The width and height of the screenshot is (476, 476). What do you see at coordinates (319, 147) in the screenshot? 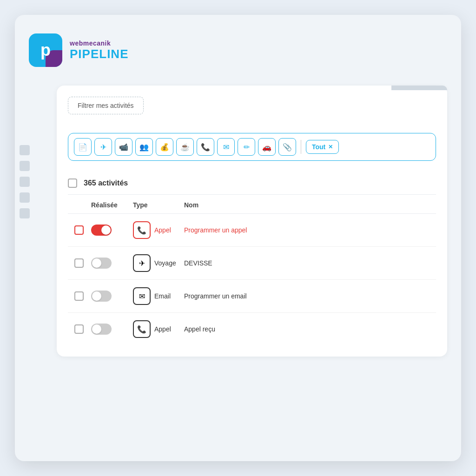
I see `tout-label: Tout` at bounding box center [319, 147].